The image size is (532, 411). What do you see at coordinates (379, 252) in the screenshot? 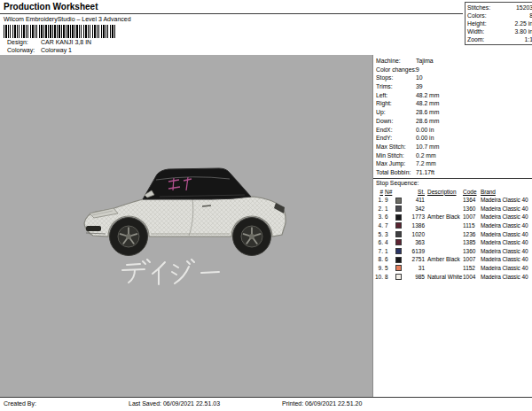
I see `cell-num: 7.` at bounding box center [379, 252].